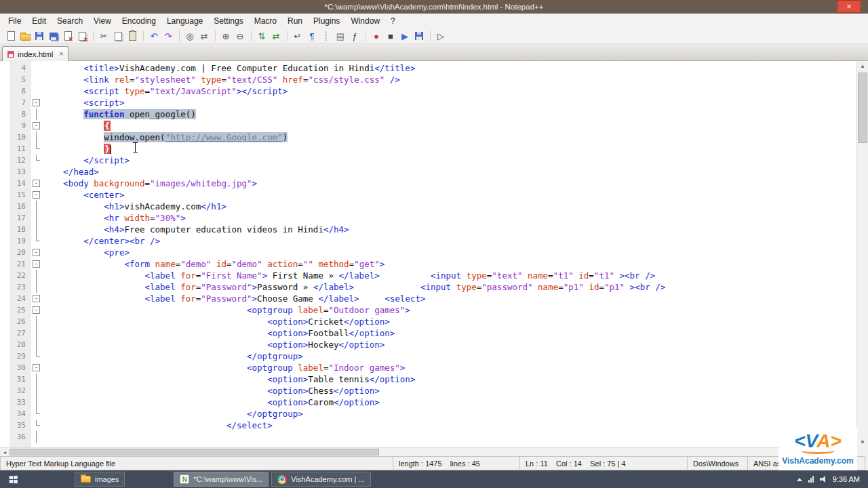  I want to click on scroll-up-icon: ▲, so click(863, 66).